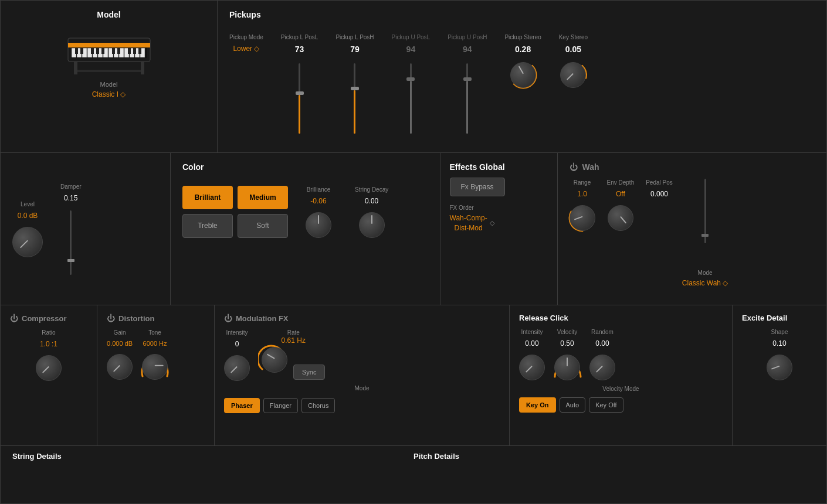  Describe the element at coordinates (582, 205) in the screenshot. I see `wah-range-control: Range 1.0` at that location.